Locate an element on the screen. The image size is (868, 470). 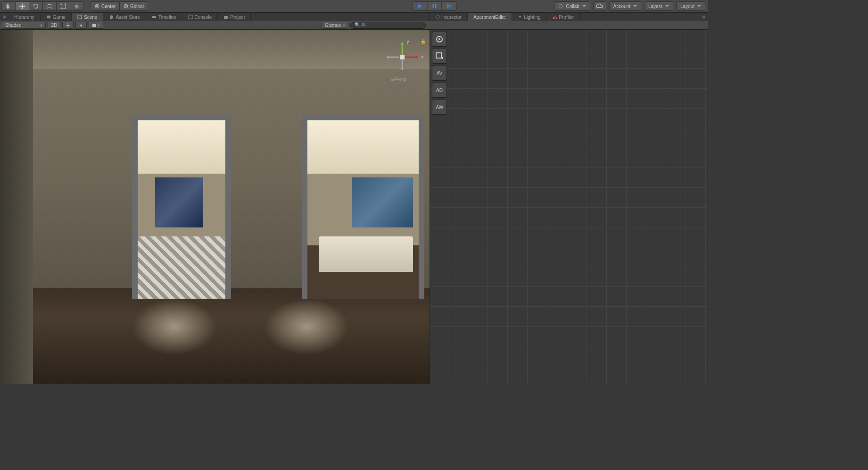
gizmo-y-axis is located at coordinates (402, 49).